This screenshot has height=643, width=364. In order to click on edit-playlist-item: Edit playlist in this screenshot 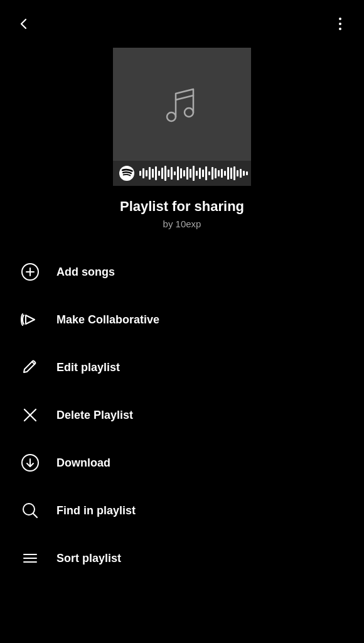, I will do `click(182, 367)`.